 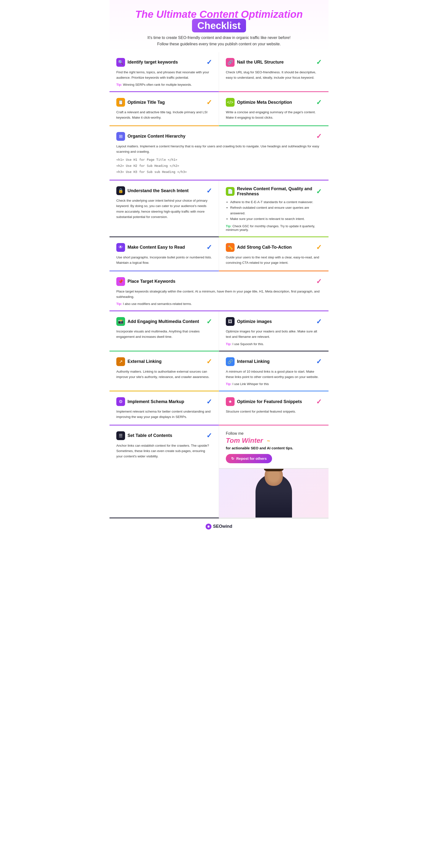 I want to click on repost-button: ↻ Repost for others, so click(x=249, y=459).